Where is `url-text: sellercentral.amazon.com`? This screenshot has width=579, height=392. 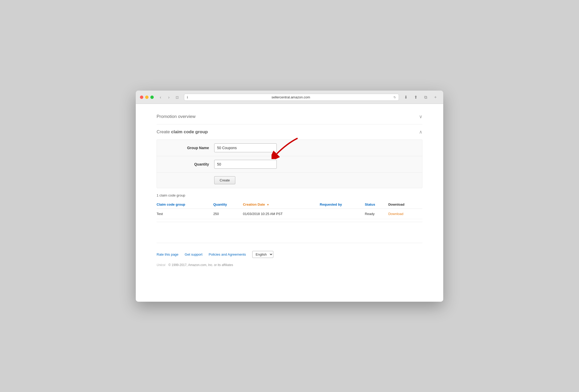
url-text: sellercentral.amazon.com is located at coordinates (291, 97).